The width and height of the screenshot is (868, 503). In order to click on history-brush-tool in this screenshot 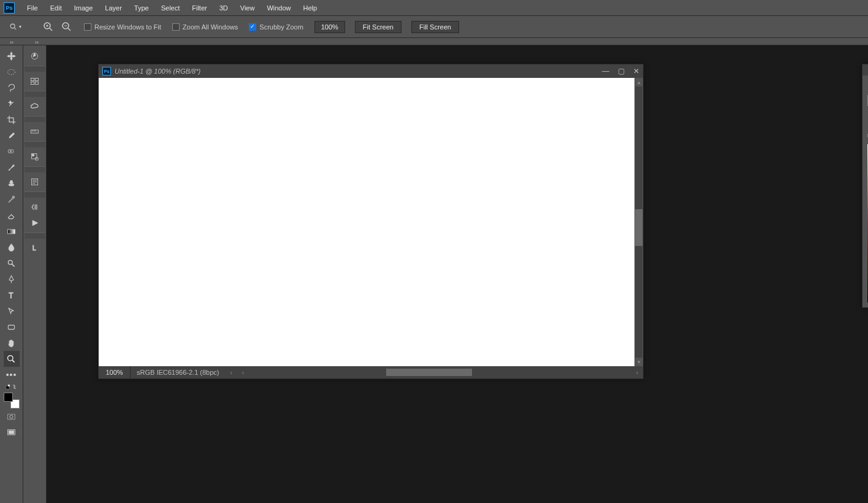, I will do `click(12, 199)`.